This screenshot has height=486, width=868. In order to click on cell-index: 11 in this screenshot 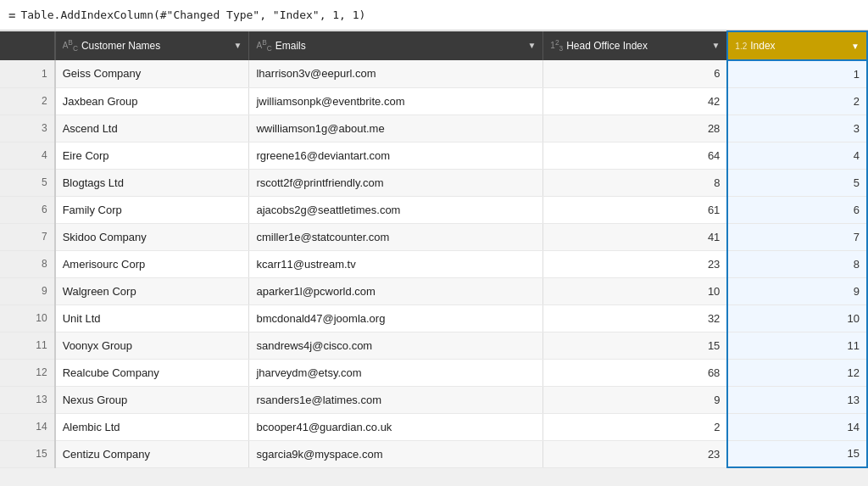, I will do `click(797, 345)`.